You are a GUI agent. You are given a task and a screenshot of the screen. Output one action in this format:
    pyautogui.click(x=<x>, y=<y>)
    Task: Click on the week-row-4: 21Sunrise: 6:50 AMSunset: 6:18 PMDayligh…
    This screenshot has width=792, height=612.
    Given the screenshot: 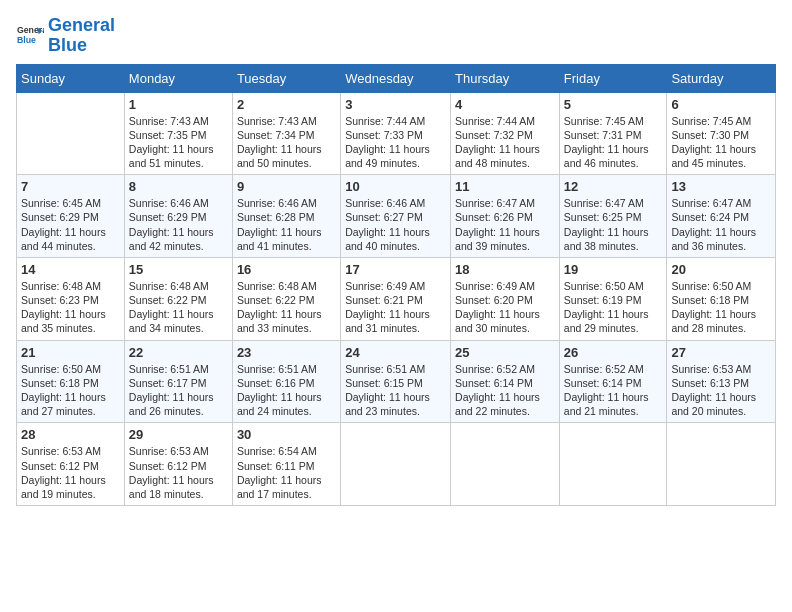 What is the action you would take?
    pyautogui.click(x=396, y=382)
    